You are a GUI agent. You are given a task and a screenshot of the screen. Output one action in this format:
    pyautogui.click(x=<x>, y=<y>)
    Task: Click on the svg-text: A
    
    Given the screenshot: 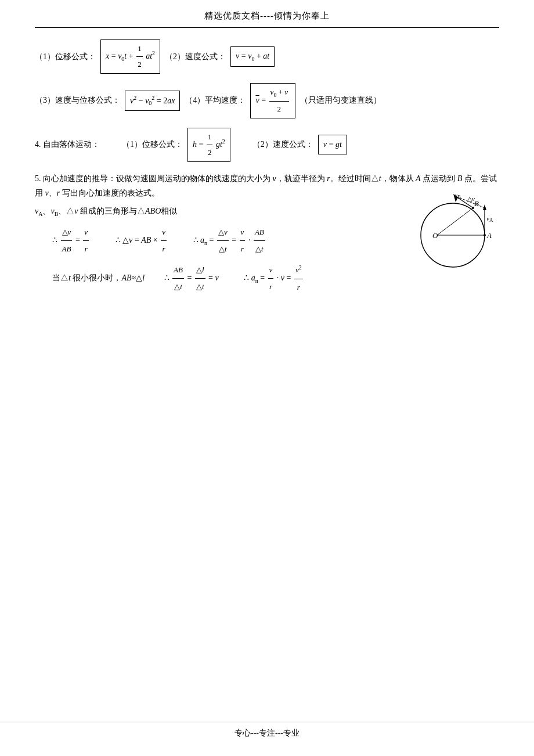 What is the action you would take?
    pyautogui.click(x=489, y=236)
    